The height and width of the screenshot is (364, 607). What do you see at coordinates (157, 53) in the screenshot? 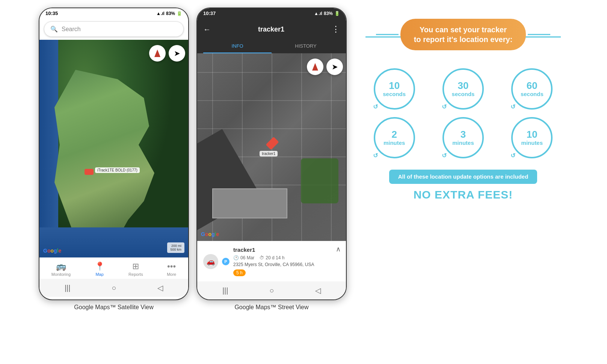
I see `compass-button` at bounding box center [157, 53].